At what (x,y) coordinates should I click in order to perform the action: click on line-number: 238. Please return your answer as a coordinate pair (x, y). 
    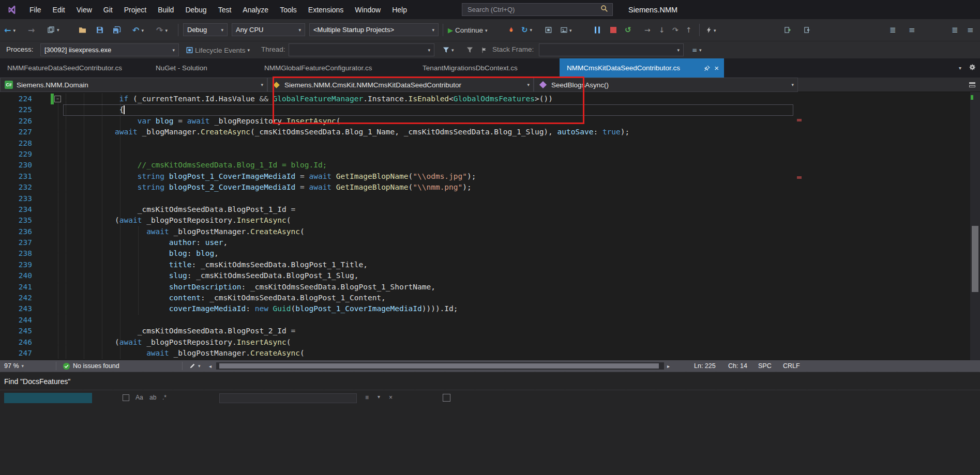
    Looking at the image, I should click on (16, 253).